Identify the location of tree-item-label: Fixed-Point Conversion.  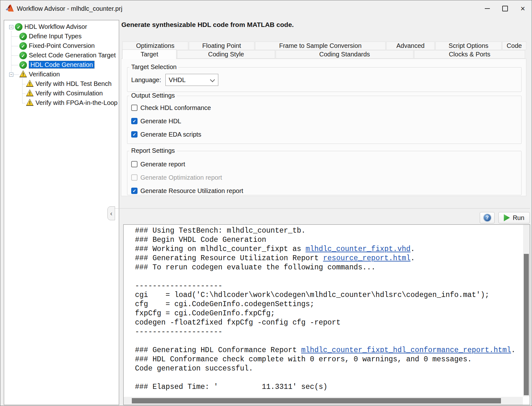
(62, 46).